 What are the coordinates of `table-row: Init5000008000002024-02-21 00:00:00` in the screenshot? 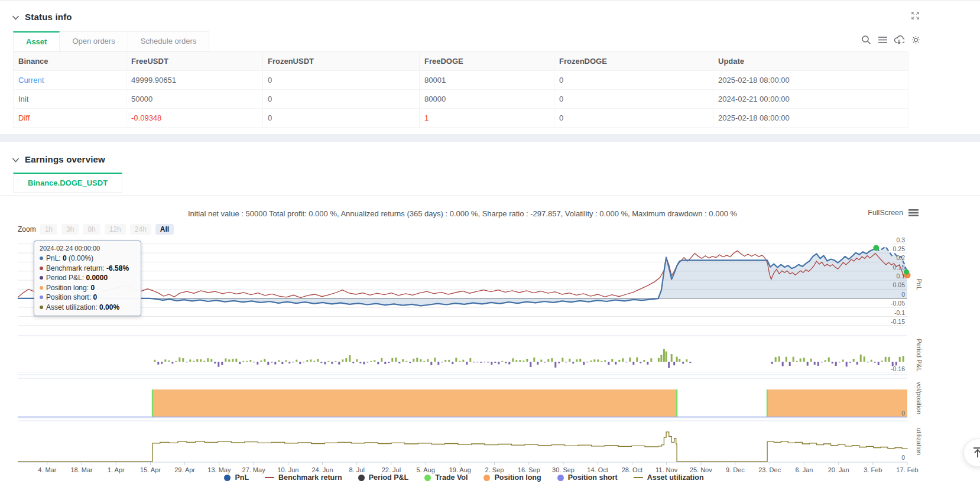 It's located at (461, 99).